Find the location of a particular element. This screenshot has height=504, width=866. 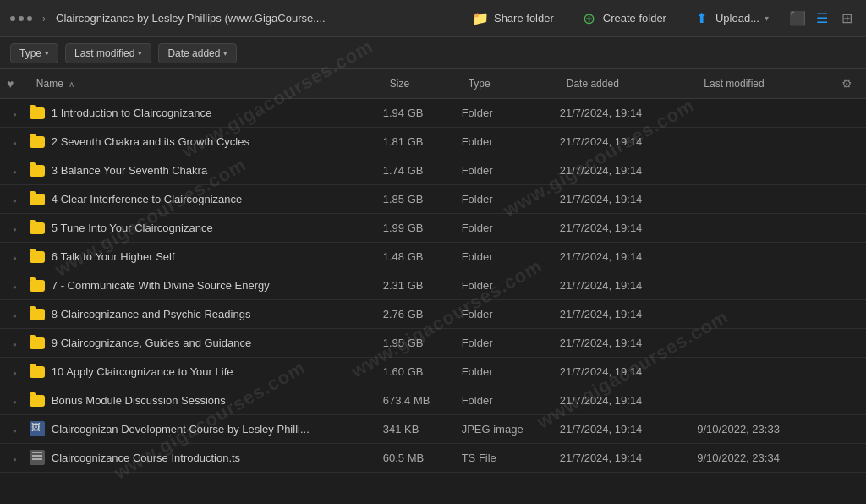

create-folder-button: ⊕ Create folder is located at coordinates (624, 19).